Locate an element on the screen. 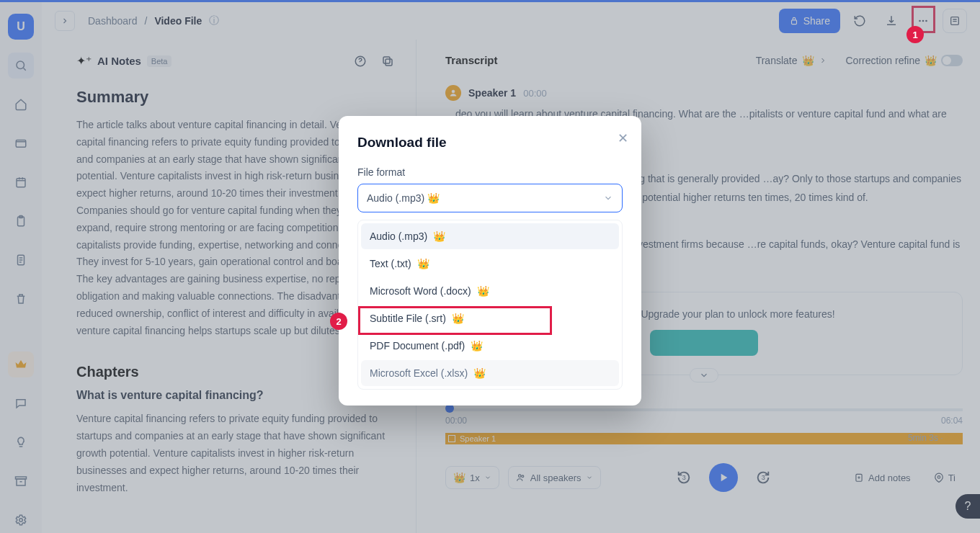 This screenshot has height=533, width=980. file-format-label: File format is located at coordinates (490, 172).